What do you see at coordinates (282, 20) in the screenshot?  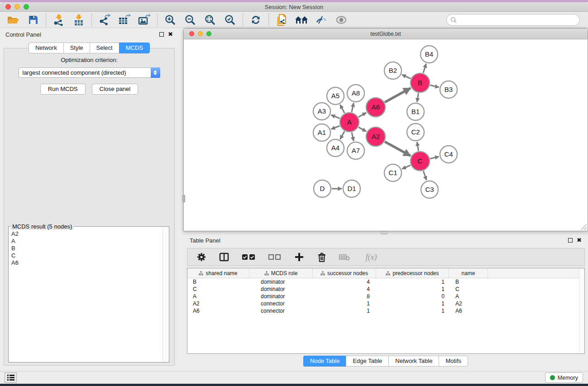 I see `copy-network-button` at bounding box center [282, 20].